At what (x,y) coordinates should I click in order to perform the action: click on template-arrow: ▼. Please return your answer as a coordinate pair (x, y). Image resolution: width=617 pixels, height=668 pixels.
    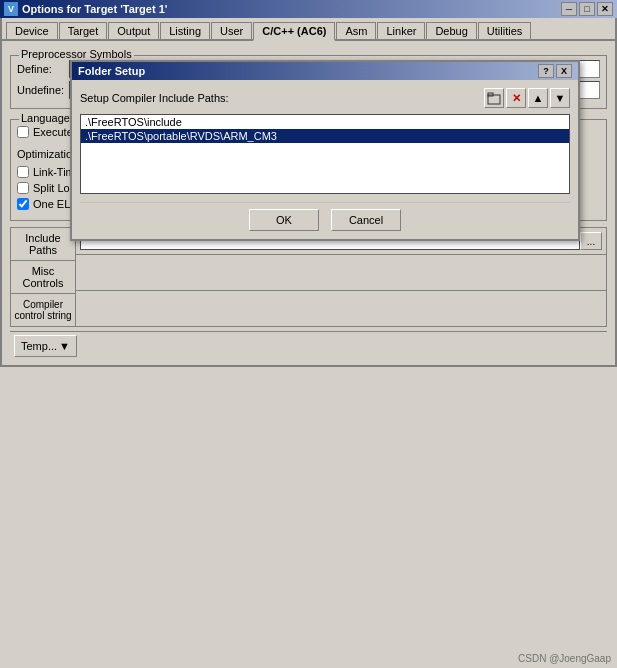
    Looking at the image, I should click on (64, 346).